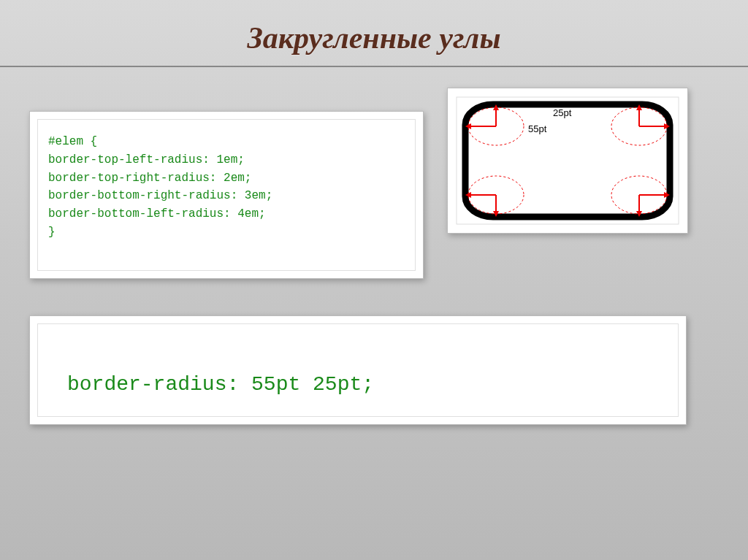  I want to click on code-line: border-bottom-right-radius: 3em;, so click(226, 196).